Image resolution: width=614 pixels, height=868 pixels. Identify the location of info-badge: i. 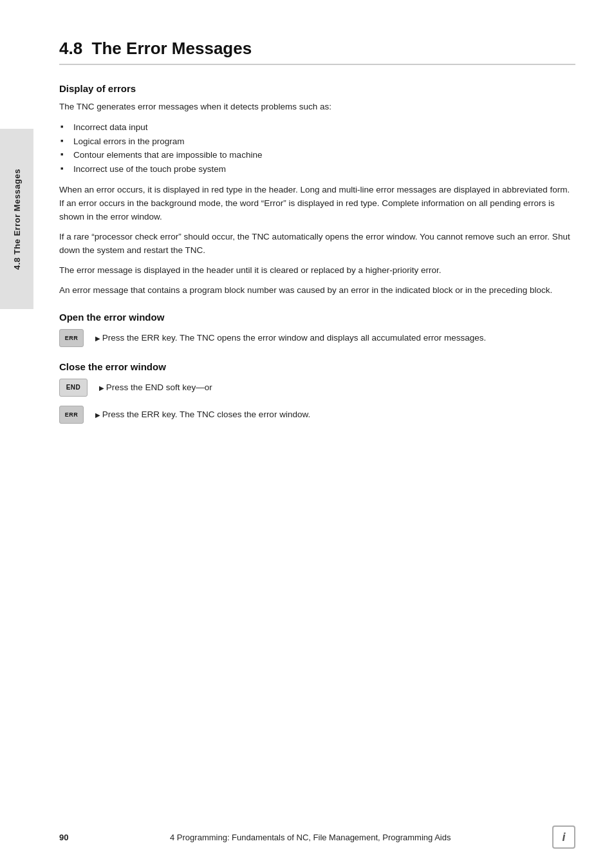
(564, 837).